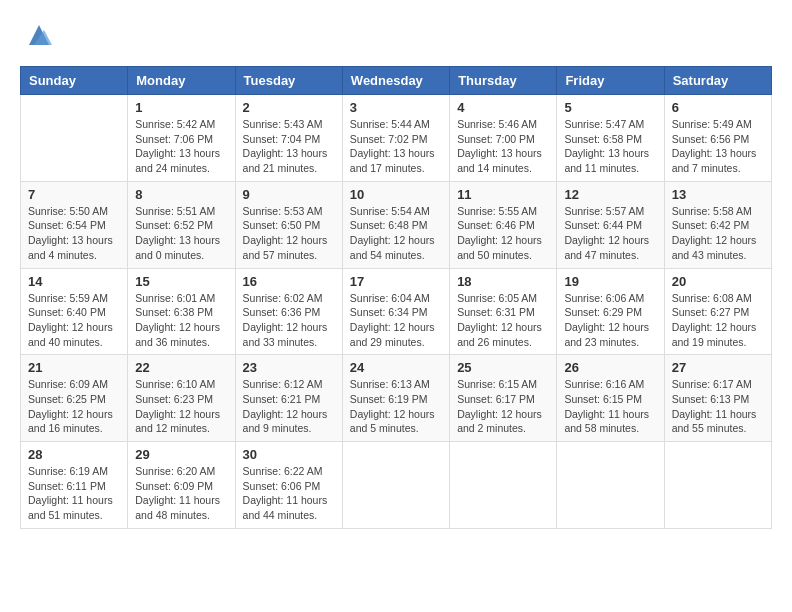 The image size is (792, 612). I want to click on day-info: Sunrise: 6:05 AMSunset: 6:31 PMDaylight:…, so click(503, 320).